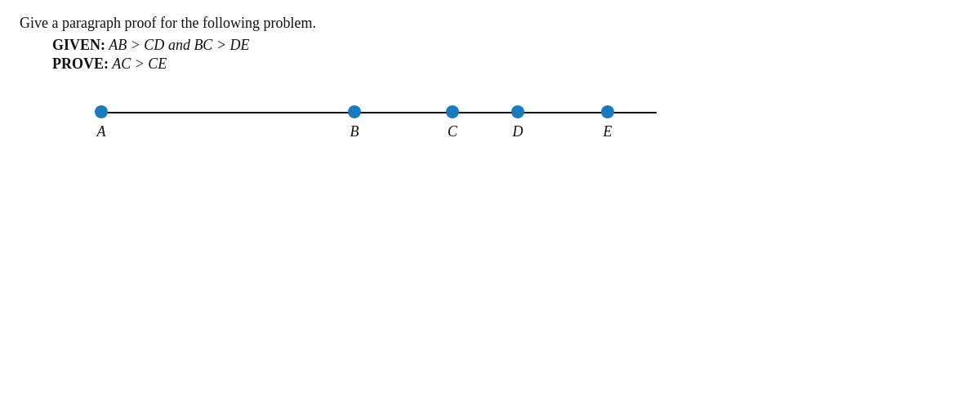 The image size is (980, 409). What do you see at coordinates (452, 112) in the screenshot?
I see `point-C` at bounding box center [452, 112].